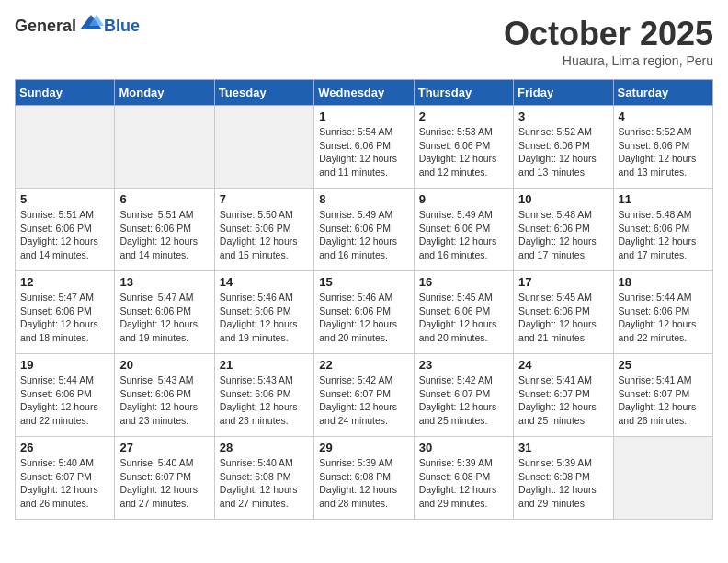 The height and width of the screenshot is (563, 728). What do you see at coordinates (65, 230) in the screenshot?
I see `calendar-cell: 5Sunrise: 5:51 AM Sunset: 6:06 PM Daylig…` at bounding box center [65, 230].